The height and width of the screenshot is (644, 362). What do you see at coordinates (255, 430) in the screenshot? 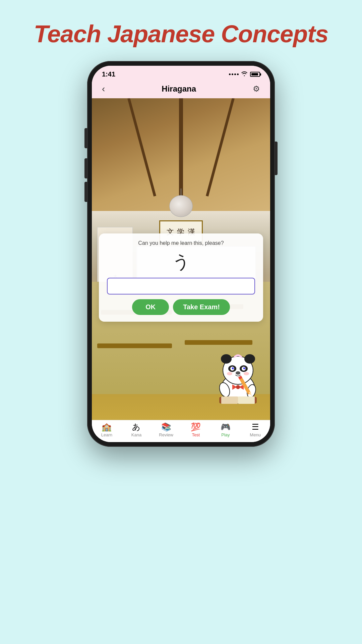
I see `tab-menu: ☰ Menu` at bounding box center [255, 430].